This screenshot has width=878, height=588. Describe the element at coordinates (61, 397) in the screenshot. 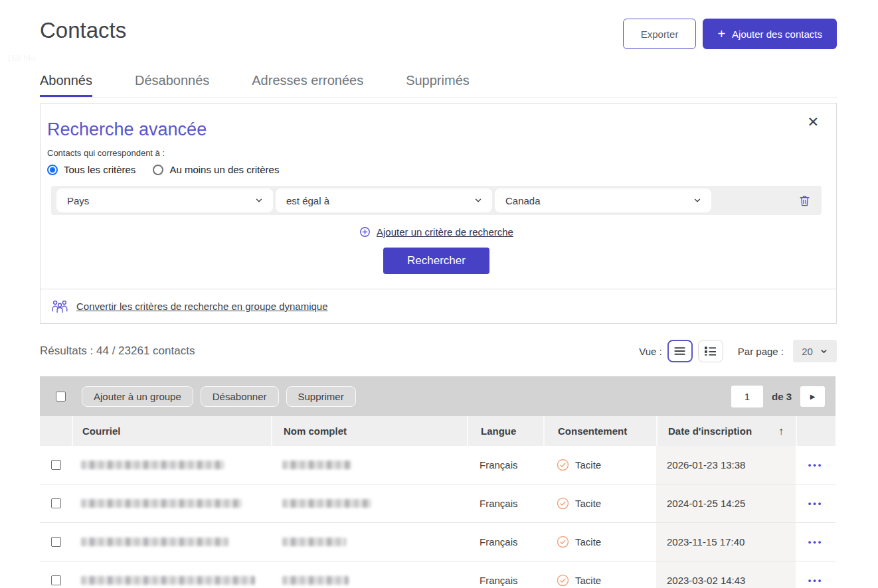

I see `select-all-checkbox` at that location.